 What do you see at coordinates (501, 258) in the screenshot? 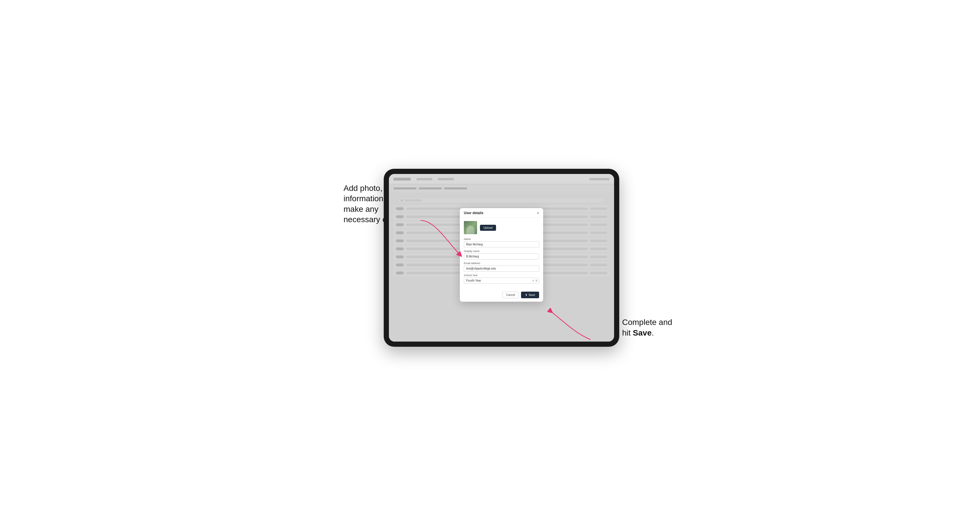
I see `app-background: User details × Upload` at bounding box center [501, 258].